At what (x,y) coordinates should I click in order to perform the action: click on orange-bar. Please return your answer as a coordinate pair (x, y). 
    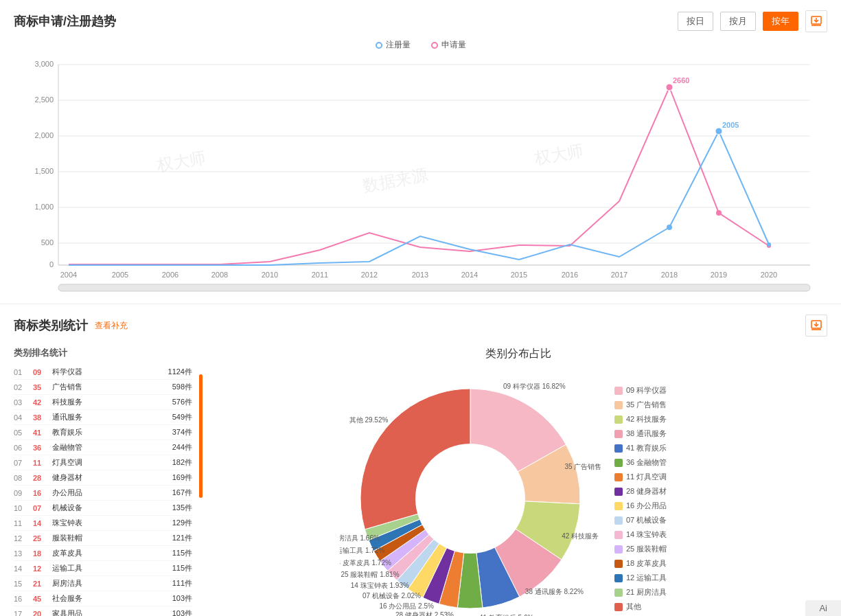
    Looking at the image, I should click on (200, 436).